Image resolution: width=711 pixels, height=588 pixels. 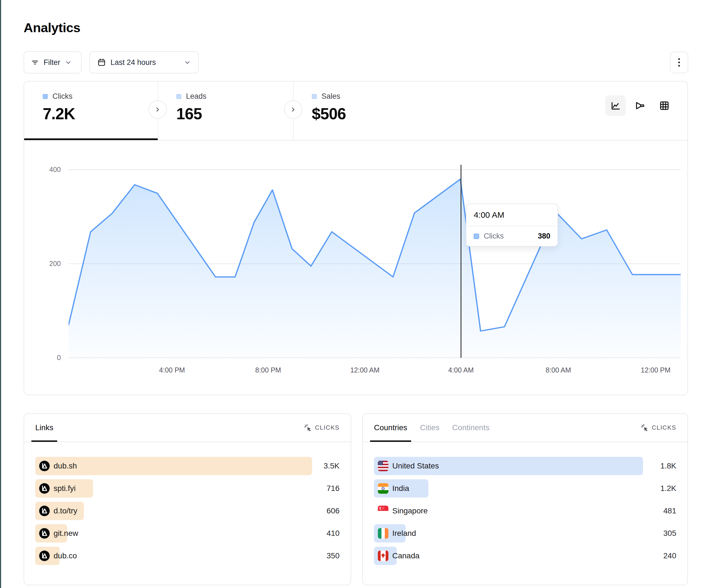 What do you see at coordinates (1, 294) in the screenshot?
I see `left-accent-edge` at bounding box center [1, 294].